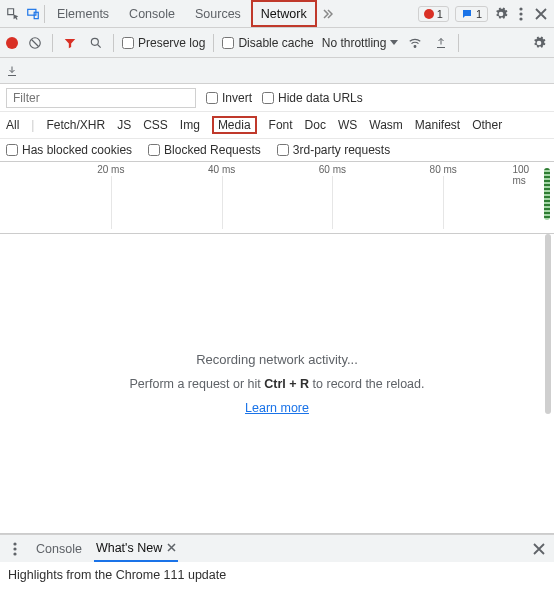  Describe the element at coordinates (438, 125) in the screenshot. I see `type-manifest: Manifest` at that location.